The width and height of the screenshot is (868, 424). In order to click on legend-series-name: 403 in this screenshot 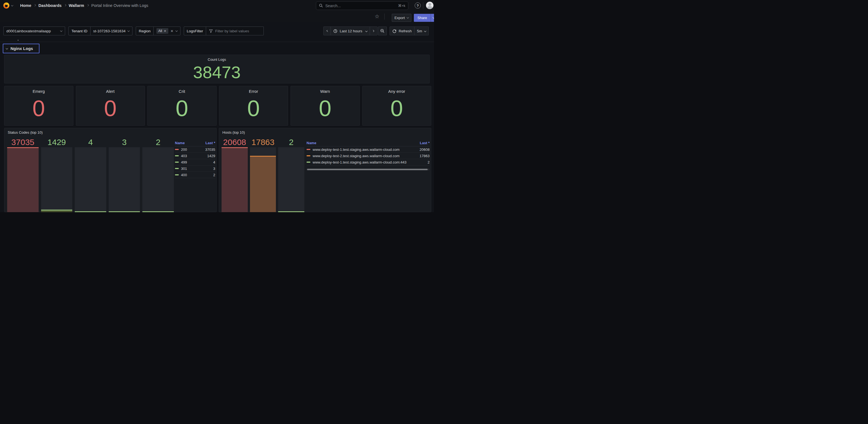, I will do `click(193, 156)`.